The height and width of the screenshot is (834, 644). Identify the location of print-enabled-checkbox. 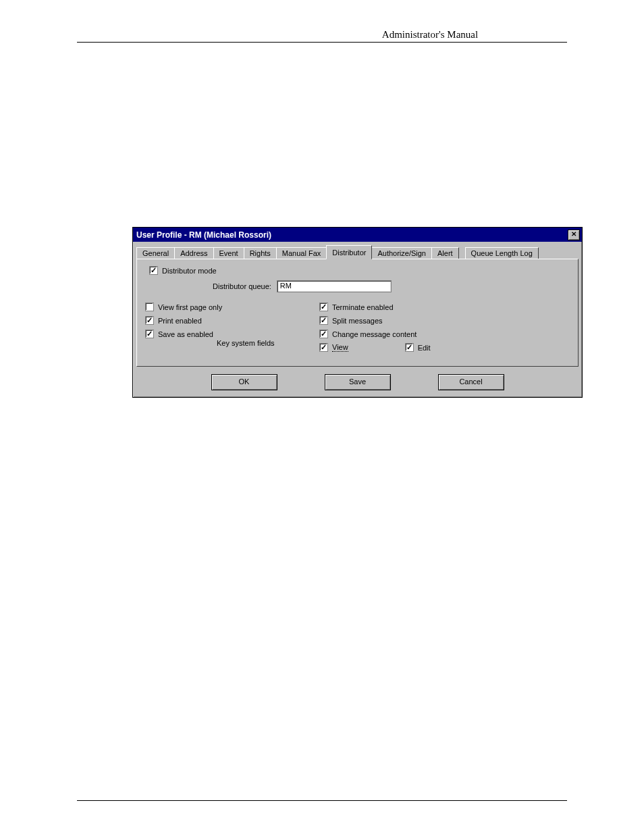
(150, 320).